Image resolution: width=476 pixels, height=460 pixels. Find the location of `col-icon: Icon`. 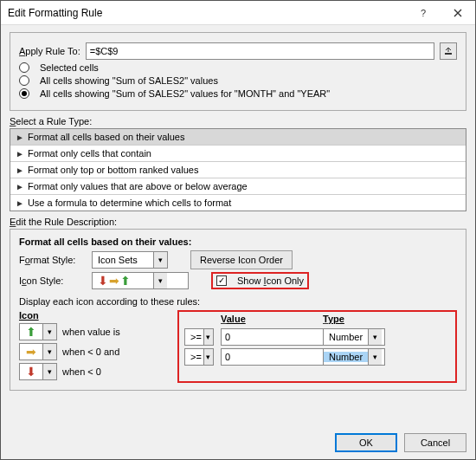

col-icon: Icon is located at coordinates (95, 315).